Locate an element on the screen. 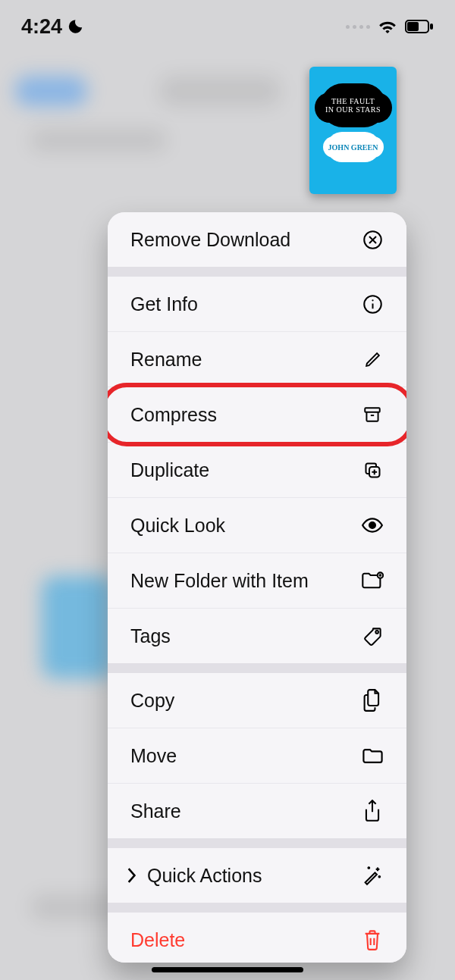 The image size is (455, 980). duplicate-icon is located at coordinates (372, 470).